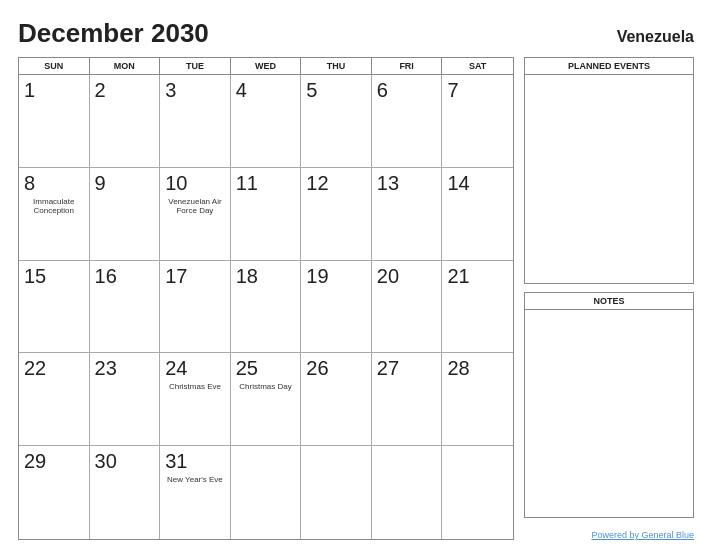 This screenshot has width=712, height=550. Describe the element at coordinates (195, 480) in the screenshot. I see `event-label: New Year's Eve` at that location.